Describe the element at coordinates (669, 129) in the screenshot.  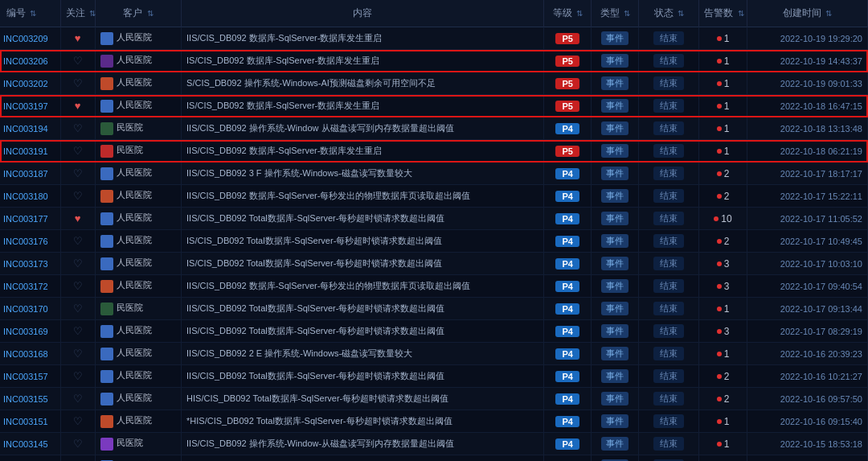
I see `incident-status: 结束` at that location.